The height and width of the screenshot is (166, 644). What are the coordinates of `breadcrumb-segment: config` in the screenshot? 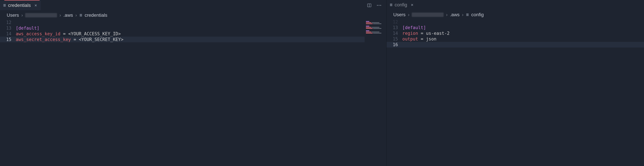 It's located at (478, 15).